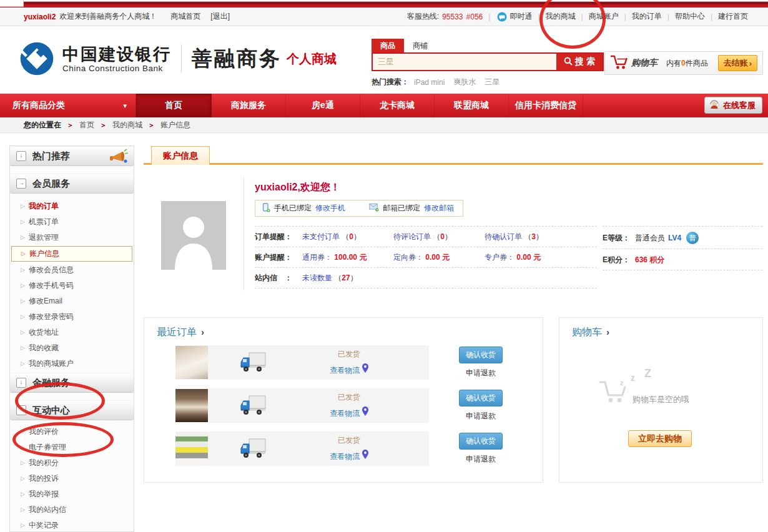 The width and height of the screenshot is (768, 532). What do you see at coordinates (249, 106) in the screenshot?
I see `nav-item-travel: 商旅服务` at bounding box center [249, 106].